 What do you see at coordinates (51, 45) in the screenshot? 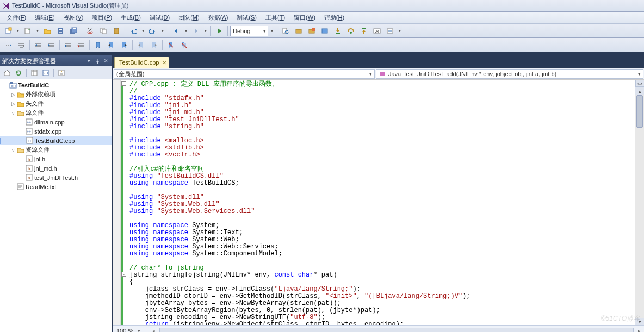
I see `indent-inc-button` at bounding box center [51, 45].